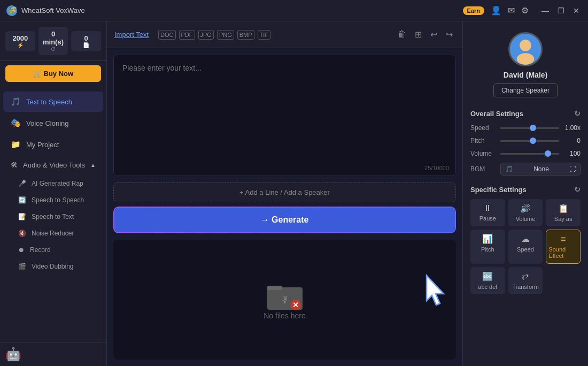 The height and width of the screenshot is (366, 588). Describe the element at coordinates (53, 74) in the screenshot. I see `buy-button: 🛒 Buy Now` at that location.